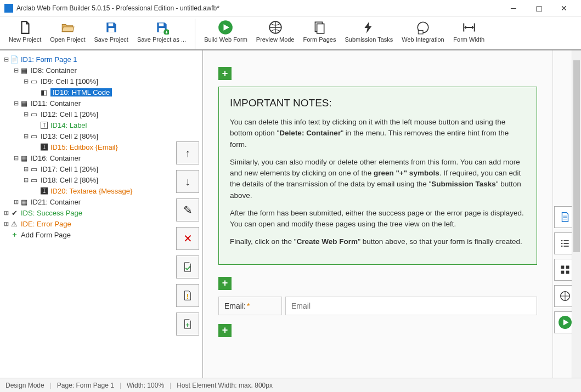  Describe the element at coordinates (67, 27) in the screenshot. I see `open-project-icon` at that location.